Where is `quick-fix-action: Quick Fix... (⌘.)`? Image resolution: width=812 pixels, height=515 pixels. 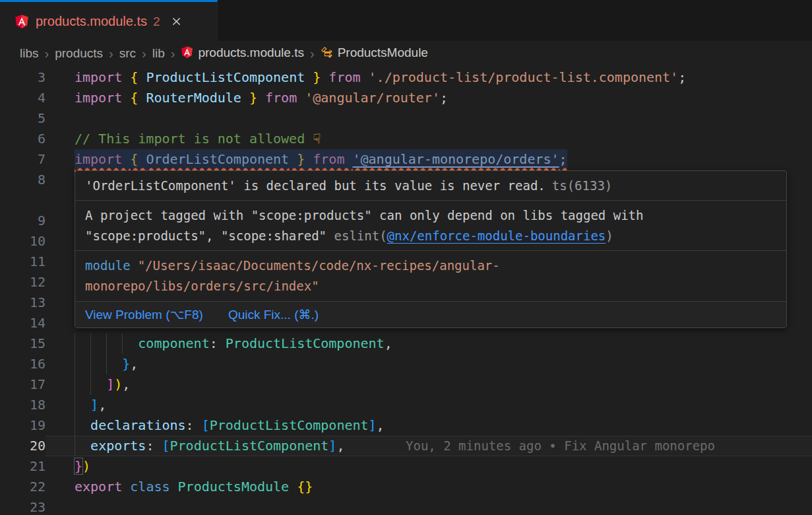 quick-fix-action: Quick Fix... (⌘.) is located at coordinates (273, 314).